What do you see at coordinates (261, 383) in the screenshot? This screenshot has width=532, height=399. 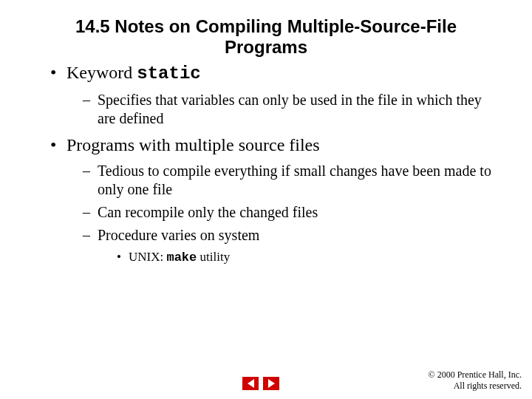 I see `nav-controls` at bounding box center [261, 383].